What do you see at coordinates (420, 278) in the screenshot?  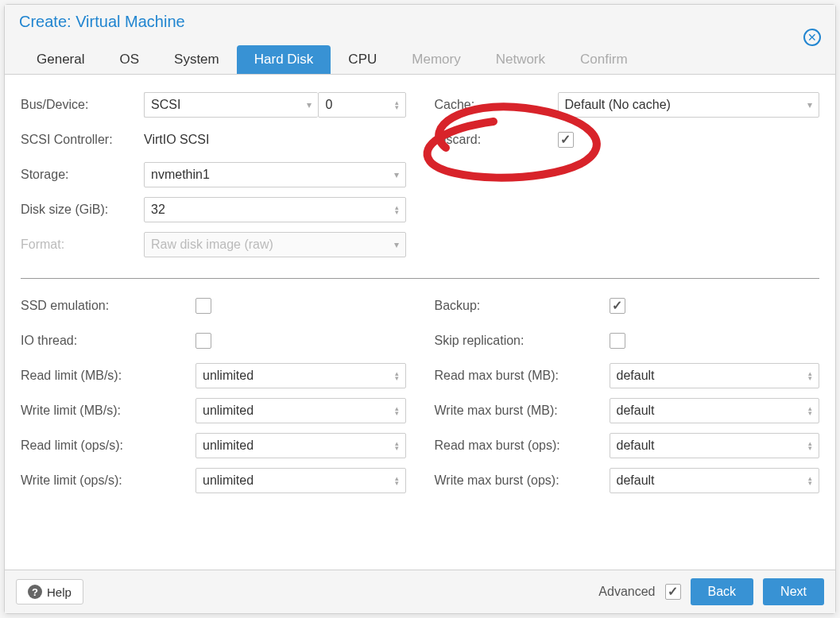 I see `divider` at bounding box center [420, 278].